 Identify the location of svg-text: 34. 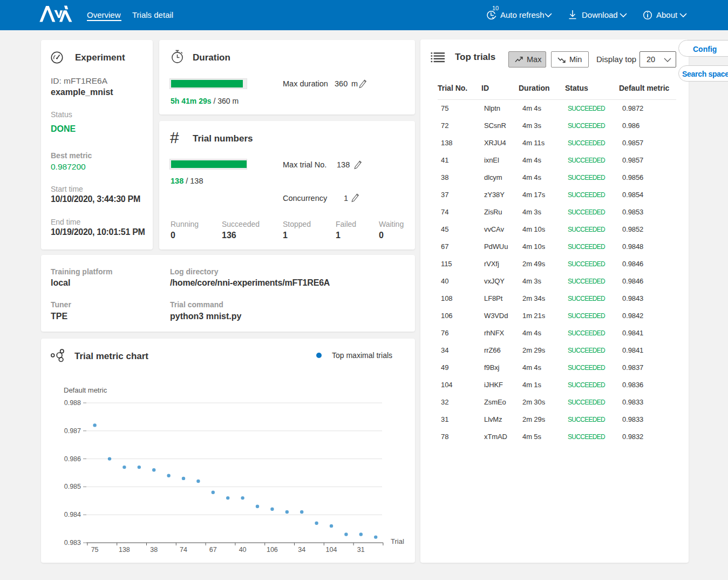
(302, 550).